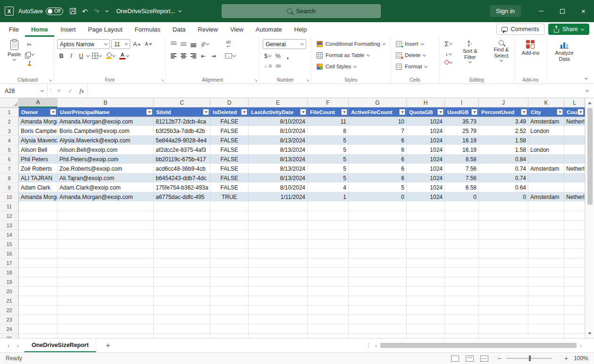 This screenshot has width=594, height=364. What do you see at coordinates (546, 197) in the screenshot?
I see `cell-K10: Amsterdam` at bounding box center [546, 197].